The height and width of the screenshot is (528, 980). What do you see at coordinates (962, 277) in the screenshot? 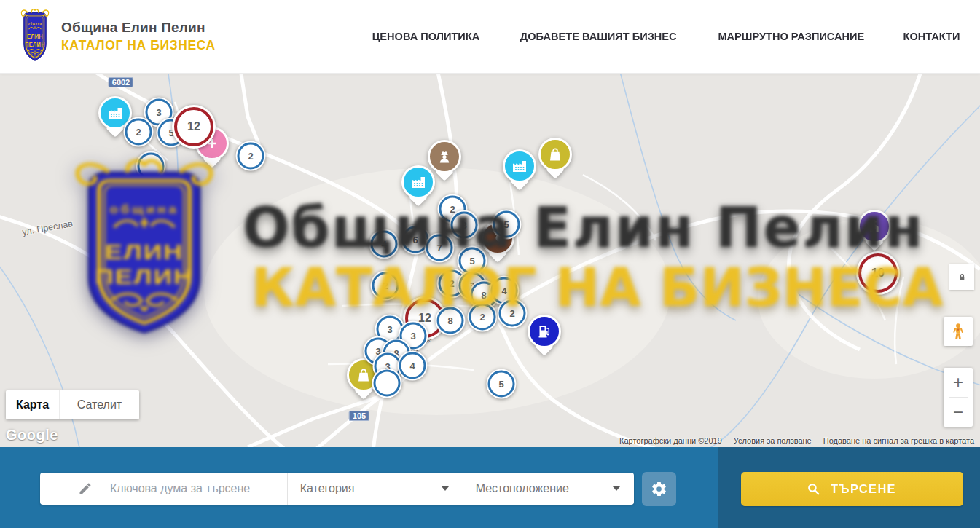
I see `scroll-lock-indicator` at bounding box center [962, 277].